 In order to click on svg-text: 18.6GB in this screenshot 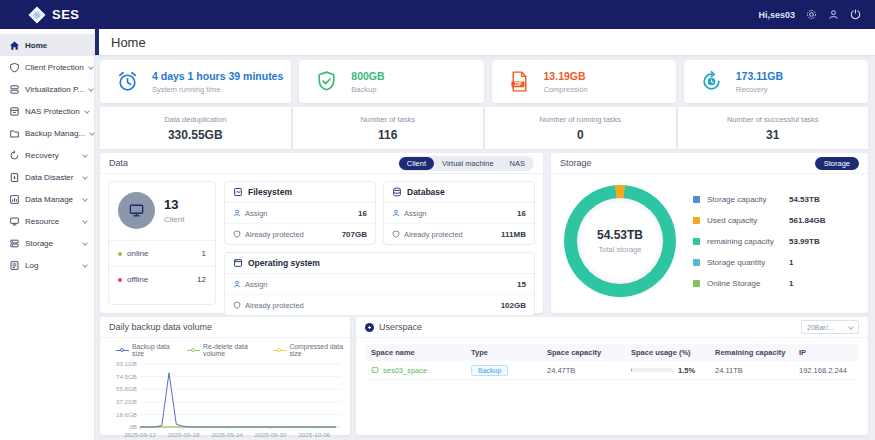, I will do `click(126, 414)`.